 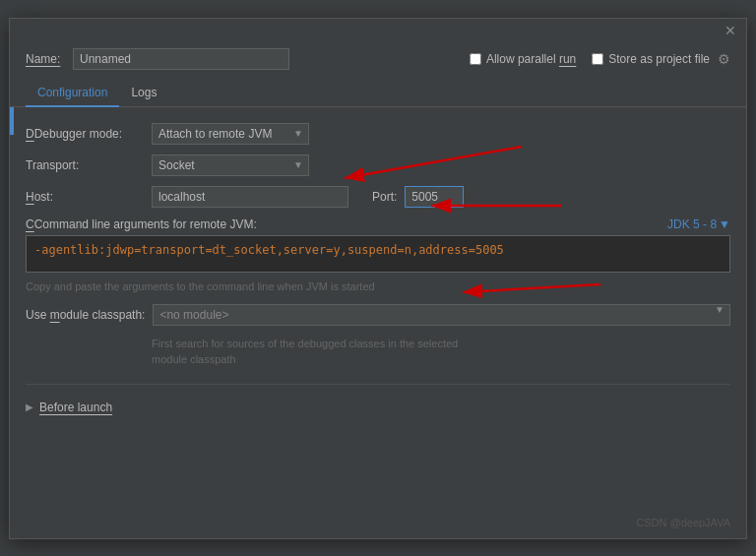 I want to click on jdk-link: JDK 5 - 8 ▼, so click(x=699, y=224).